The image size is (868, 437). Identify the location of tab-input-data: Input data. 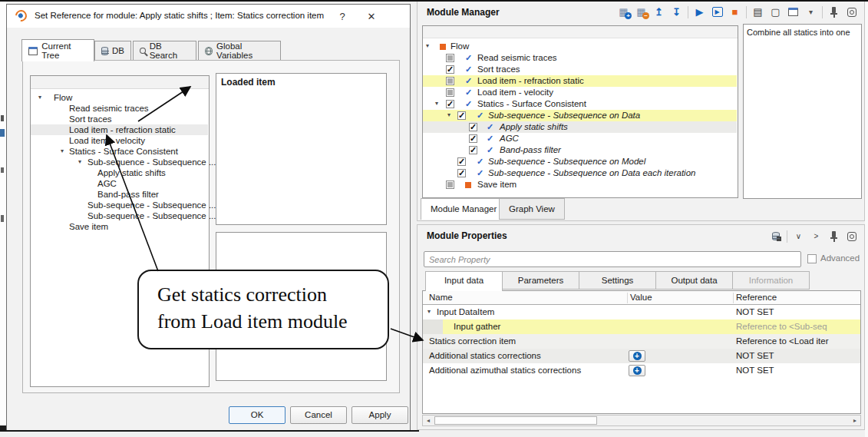
(464, 281).